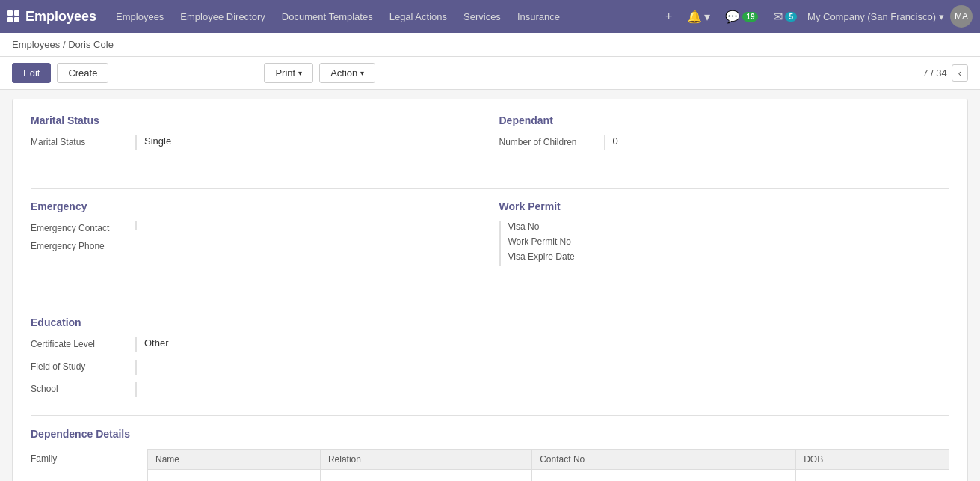 Image resolution: width=980 pixels, height=481 pixels. What do you see at coordinates (725, 120) in the screenshot?
I see `dependant-title: Dependant` at bounding box center [725, 120].